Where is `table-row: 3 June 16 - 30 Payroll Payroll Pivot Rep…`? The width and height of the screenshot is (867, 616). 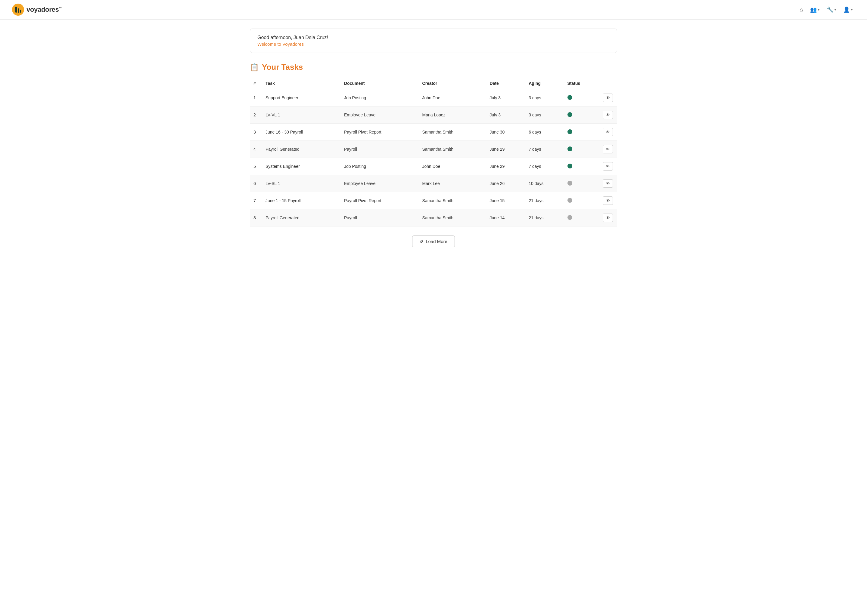 table-row: 3 June 16 - 30 Payroll Payroll Pivot Rep… is located at coordinates (434, 132).